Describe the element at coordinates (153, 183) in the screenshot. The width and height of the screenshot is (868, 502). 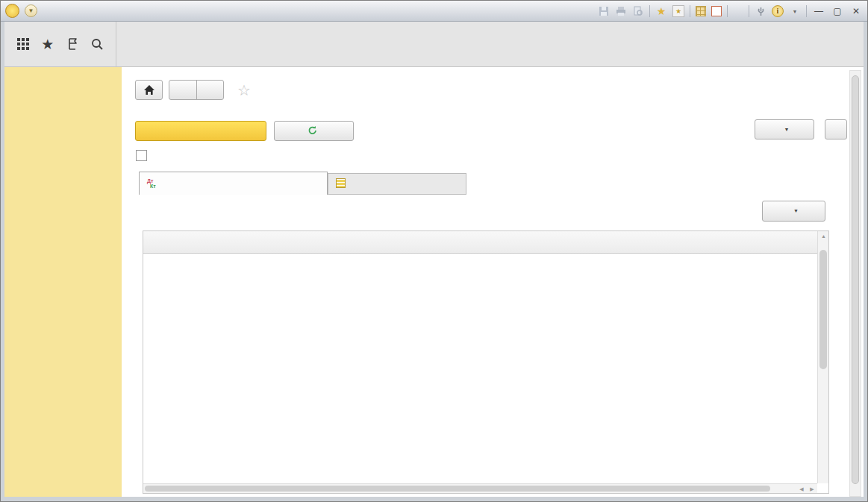
I see `dt-kt-icon: ДтКт` at that location.